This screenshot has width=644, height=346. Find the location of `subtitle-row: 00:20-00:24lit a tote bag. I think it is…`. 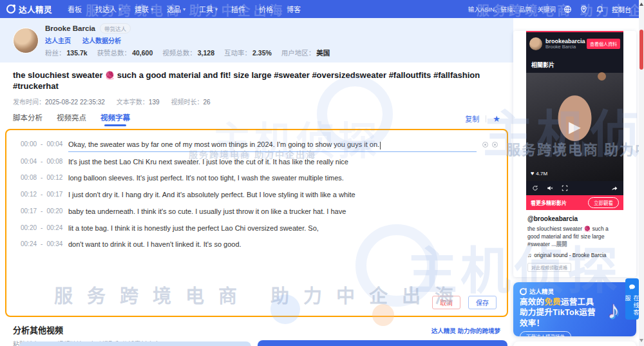

subtitle-row: 00:20-00:24lit a tote bag. I think it is… is located at coordinates (256, 229).